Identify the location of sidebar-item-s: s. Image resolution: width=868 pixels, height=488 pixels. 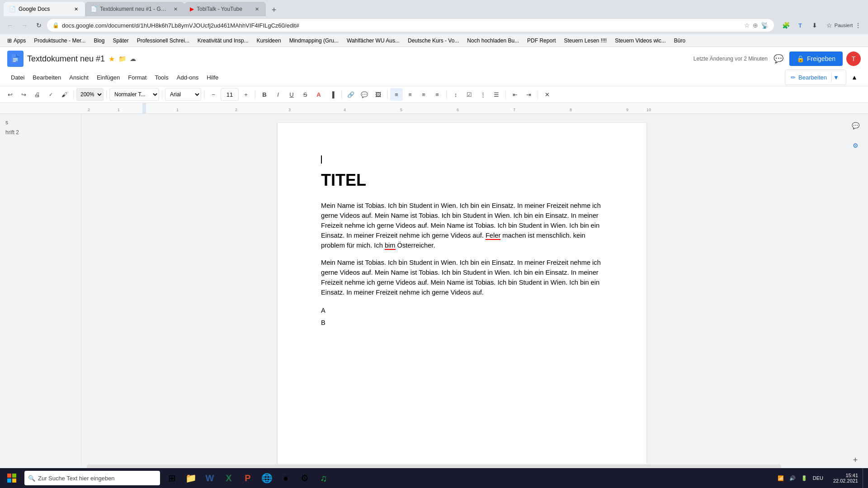
(41, 122).